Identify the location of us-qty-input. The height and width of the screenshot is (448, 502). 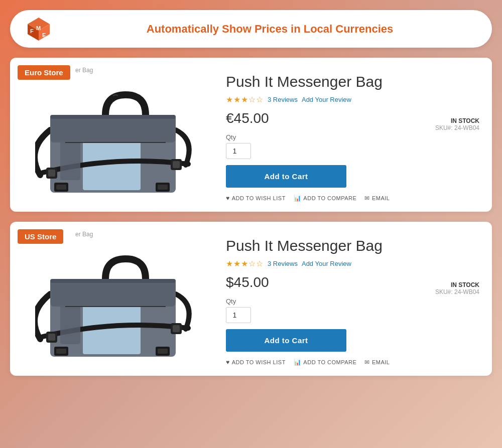
(238, 315).